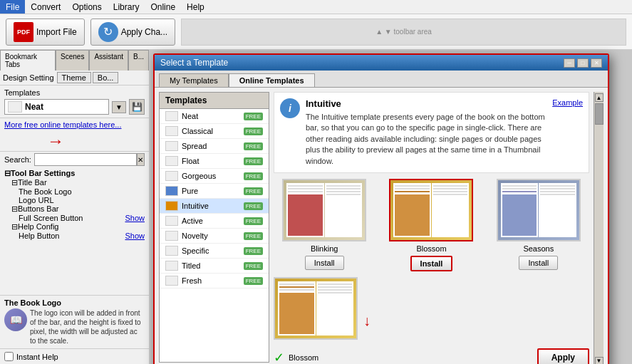 Image resolution: width=632 pixels, height=364 pixels. I want to click on menu-convert: Convert, so click(46, 7).